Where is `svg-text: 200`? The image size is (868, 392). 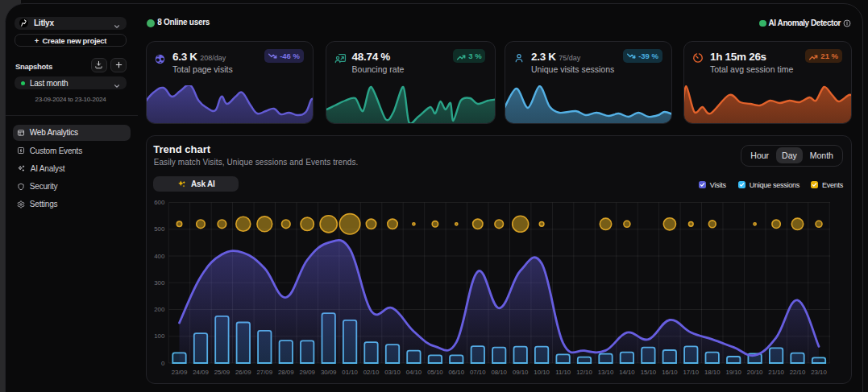 svg-text: 200 is located at coordinates (160, 309).